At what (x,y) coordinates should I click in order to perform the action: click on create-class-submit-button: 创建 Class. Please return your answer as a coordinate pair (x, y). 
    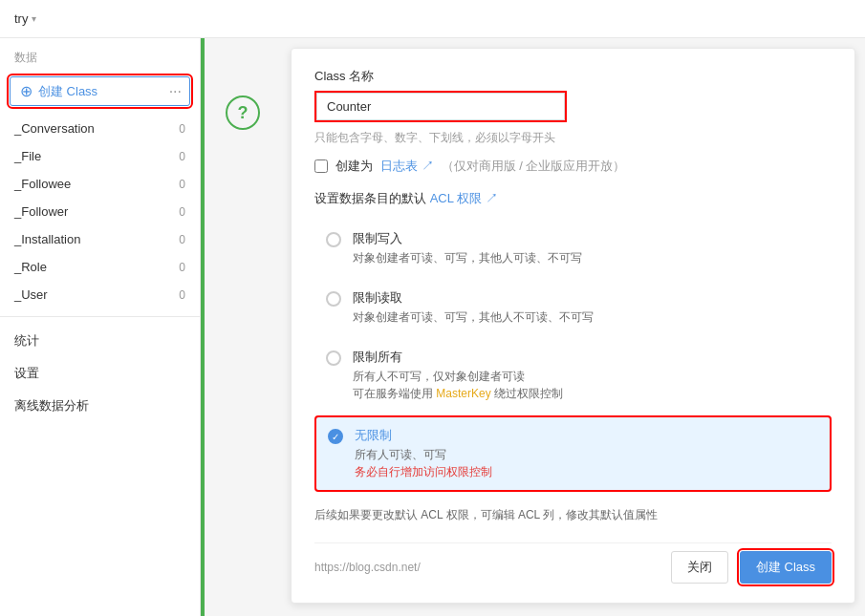
    Looking at the image, I should click on (786, 567).